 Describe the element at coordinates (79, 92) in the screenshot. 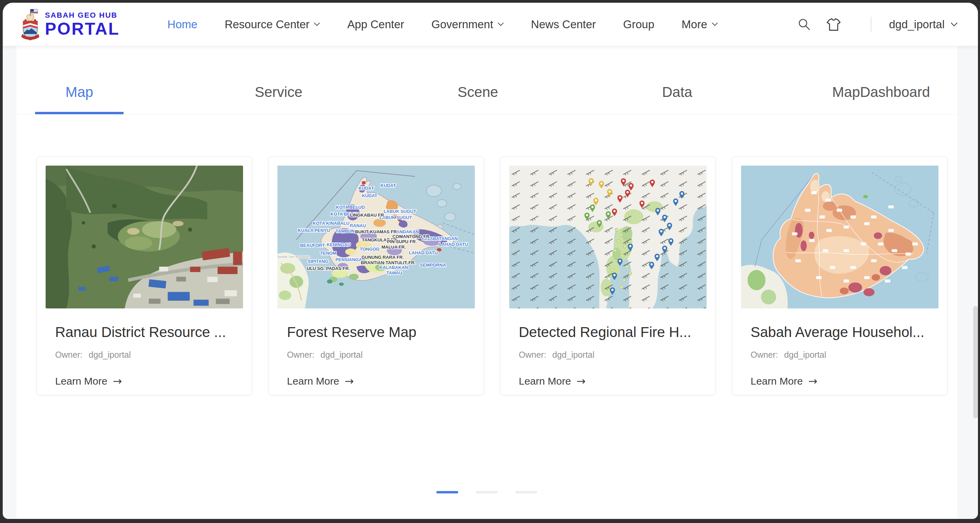

I see `tab-label: Map` at that location.